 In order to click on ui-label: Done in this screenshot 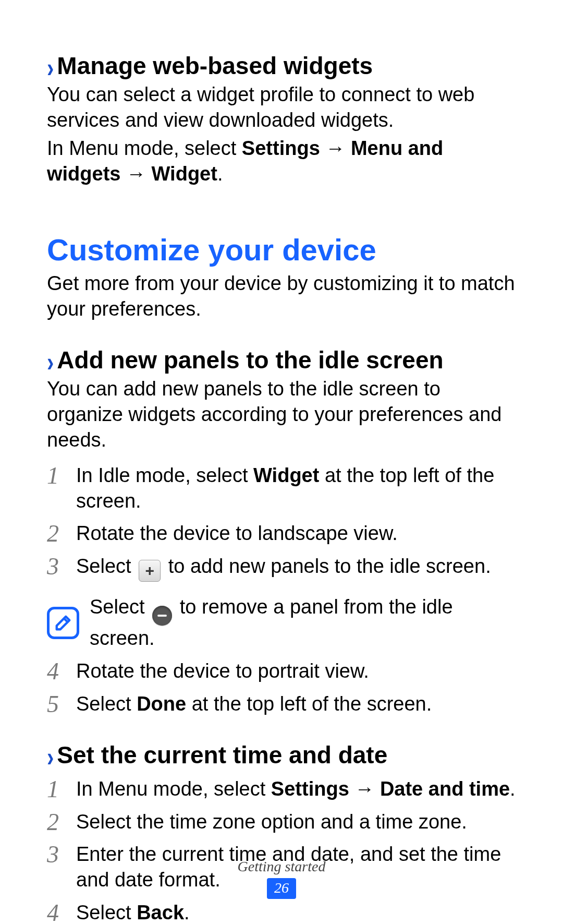, I will do `click(162, 704)`.